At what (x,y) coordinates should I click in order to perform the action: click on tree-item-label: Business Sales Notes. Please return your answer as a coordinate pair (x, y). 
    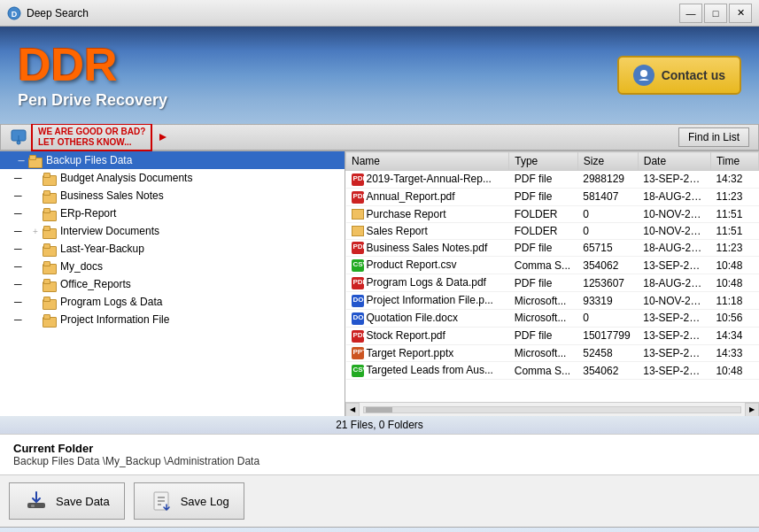
    Looking at the image, I should click on (112, 196).